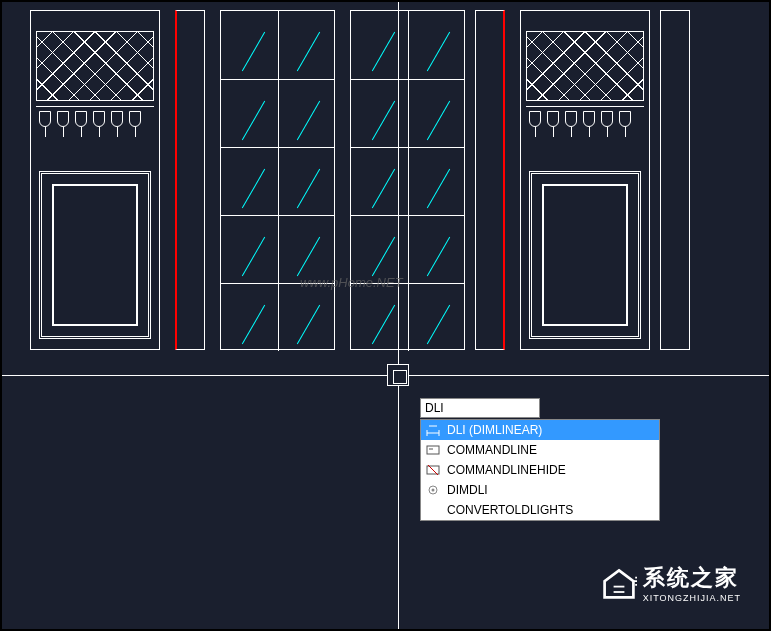 The height and width of the screenshot is (631, 771). What do you see at coordinates (492, 450) in the screenshot?
I see `autocomplete-label: COMMANDLINE` at bounding box center [492, 450].